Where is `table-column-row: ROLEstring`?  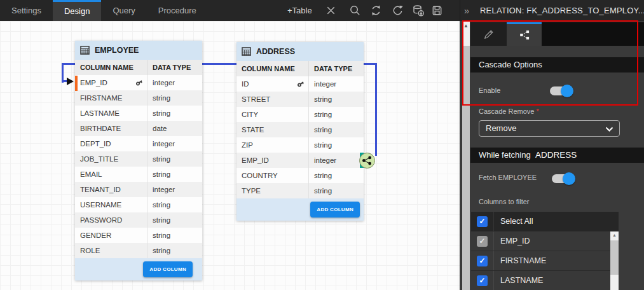 table-column-row: ROLEstring is located at coordinates (139, 251).